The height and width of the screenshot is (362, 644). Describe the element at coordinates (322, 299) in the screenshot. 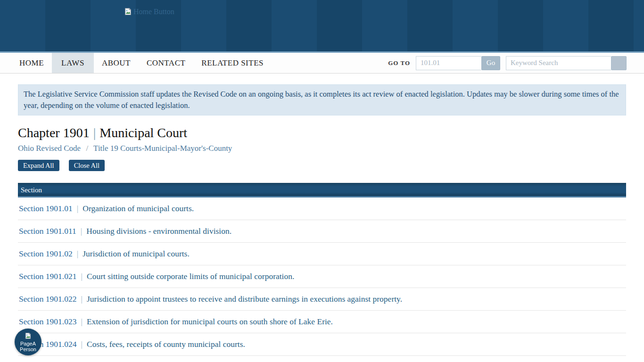

I see `section-row: Section 1901.022|Jurisdiction to appoint…` at that location.